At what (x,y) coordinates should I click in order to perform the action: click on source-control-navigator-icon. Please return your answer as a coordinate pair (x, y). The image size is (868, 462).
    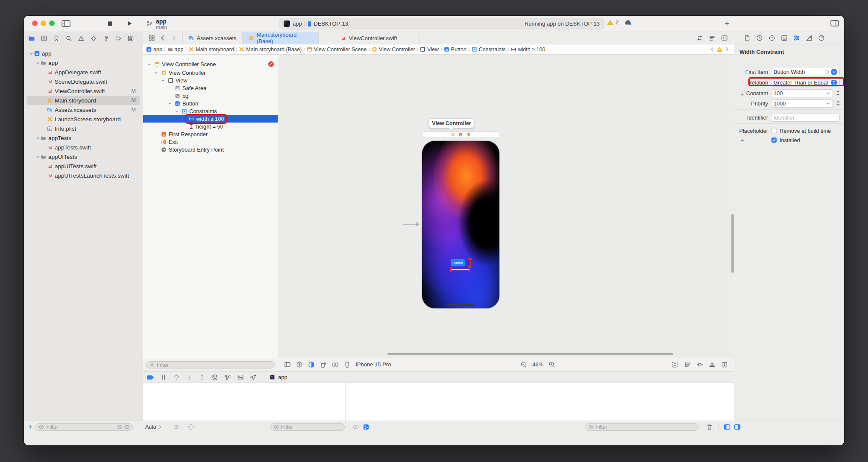
    Looking at the image, I should click on (44, 38).